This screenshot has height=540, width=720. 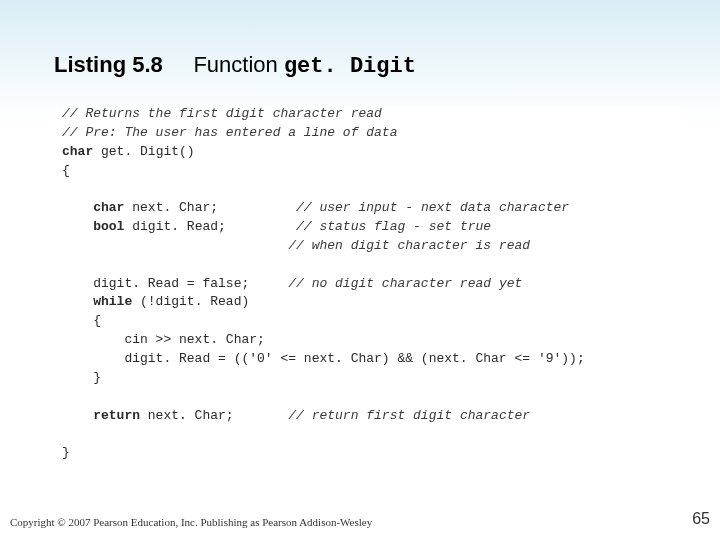 What do you see at coordinates (701, 519) in the screenshot?
I see `page-number: 65` at bounding box center [701, 519].